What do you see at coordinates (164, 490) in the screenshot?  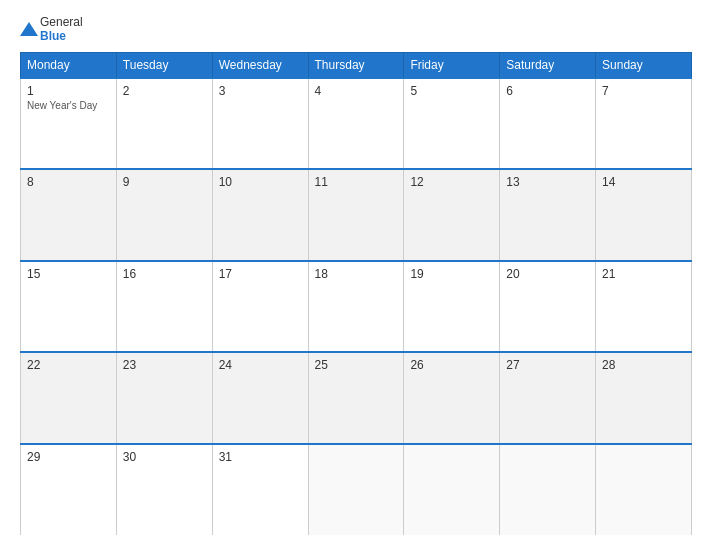 I see `calendar-cell: 30` at bounding box center [164, 490].